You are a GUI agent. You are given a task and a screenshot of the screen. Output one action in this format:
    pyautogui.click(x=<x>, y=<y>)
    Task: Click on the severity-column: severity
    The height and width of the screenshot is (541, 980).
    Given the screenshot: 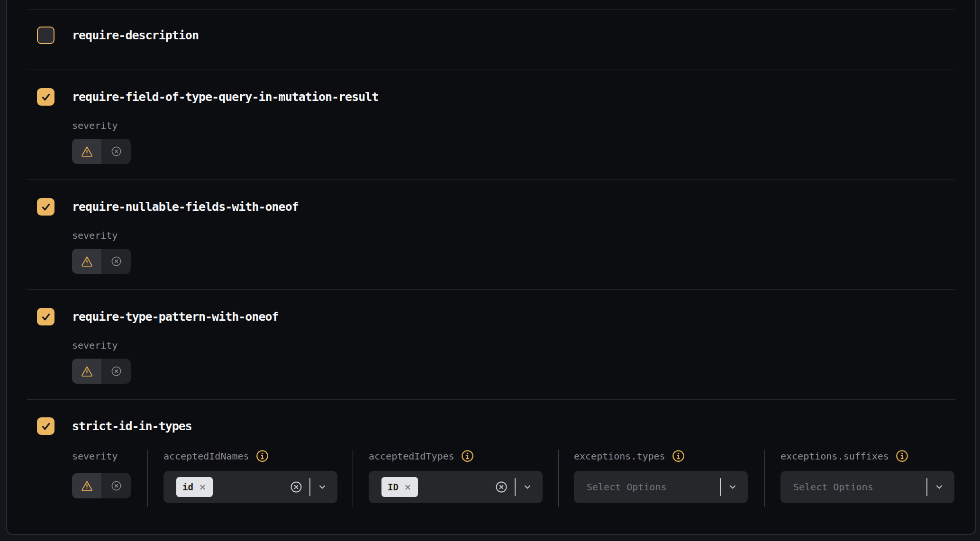 What is the action you would take?
    pyautogui.click(x=110, y=478)
    